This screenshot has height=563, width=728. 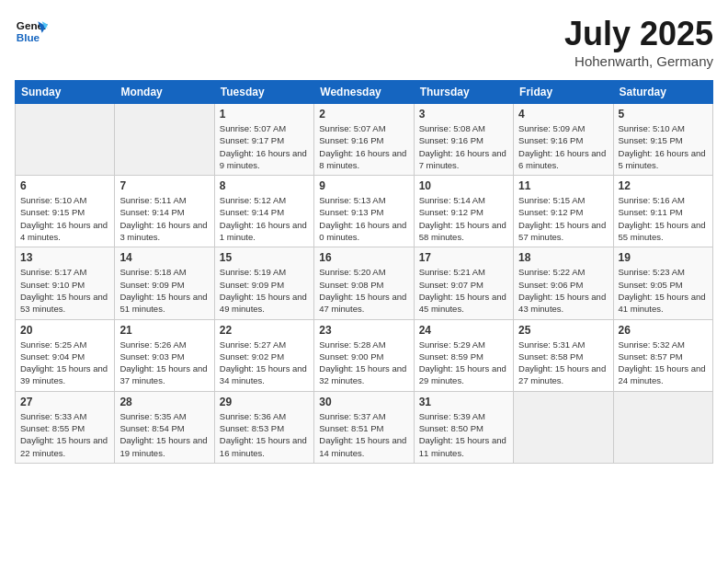 I want to click on weekday-header-cell: Friday, so click(x=563, y=92).